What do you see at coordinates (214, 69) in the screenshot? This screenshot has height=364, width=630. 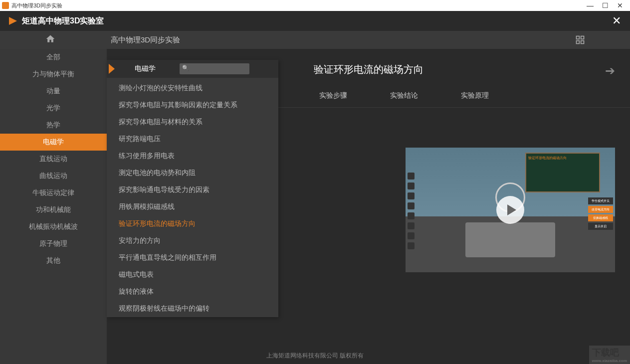 I see `search-input` at bounding box center [214, 69].